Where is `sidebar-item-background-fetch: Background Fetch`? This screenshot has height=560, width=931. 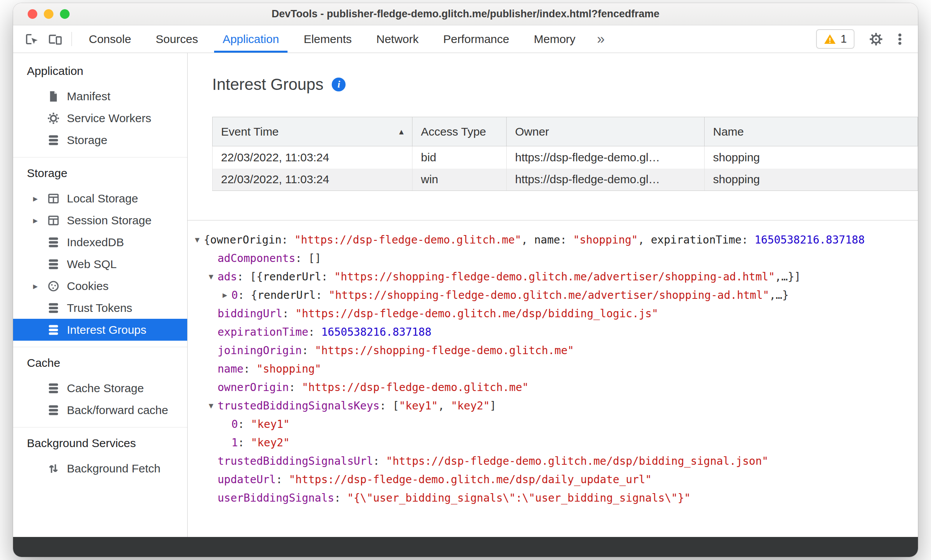
sidebar-item-background-fetch: Background Fetch is located at coordinates (100, 469).